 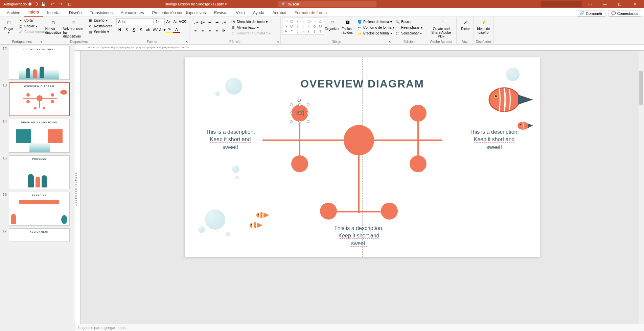 I want to click on adobe-pdf-button: 📄Create and Share Adobe PDF, so click(x=441, y=28).